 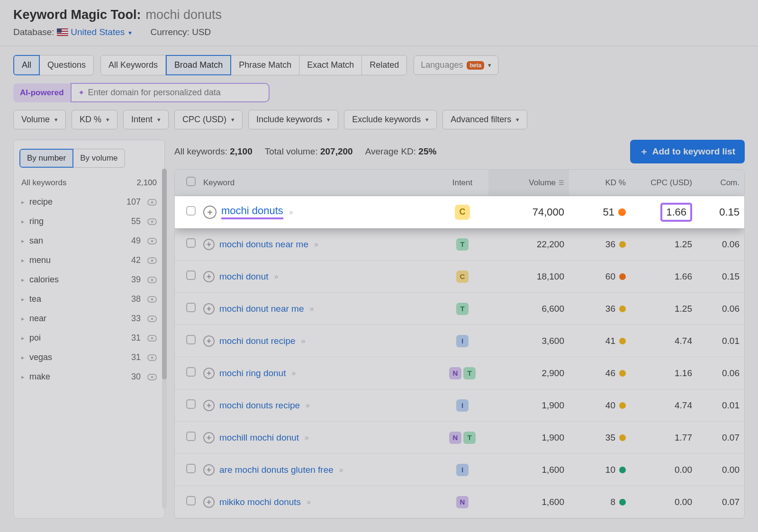 What do you see at coordinates (262, 309) in the screenshot?
I see `keyword-link: mochi donut near me` at bounding box center [262, 309].